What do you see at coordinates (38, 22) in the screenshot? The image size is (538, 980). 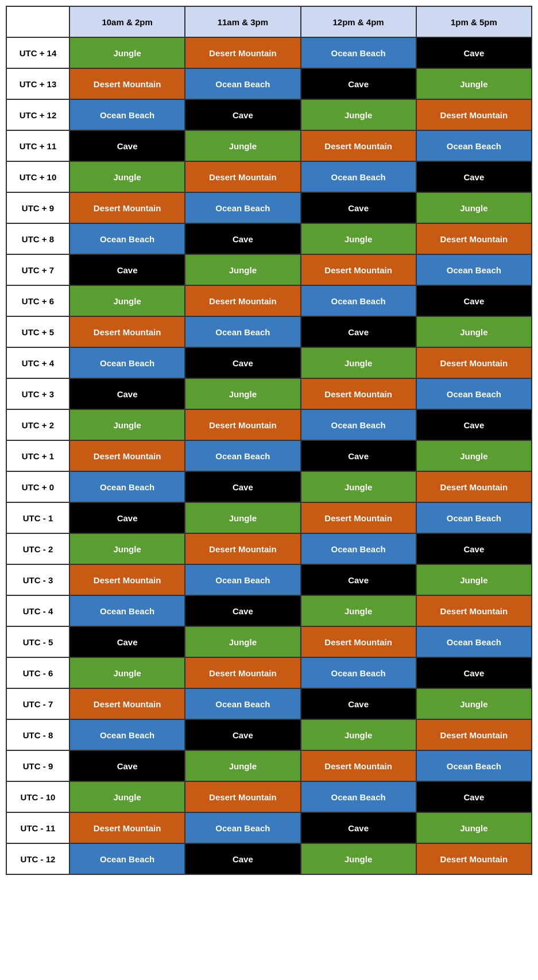 I see `header-utc` at bounding box center [38, 22].